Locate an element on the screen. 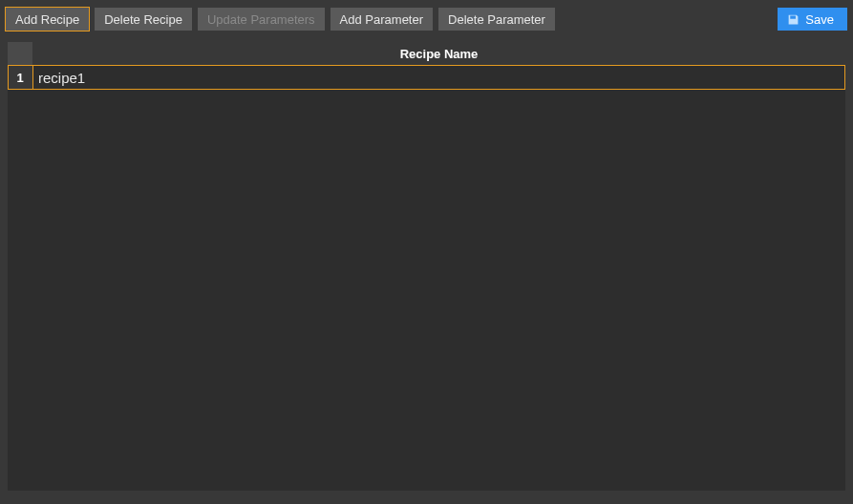 The width and height of the screenshot is (853, 504). update-parameters-button: Update Parameters is located at coordinates (262, 19).